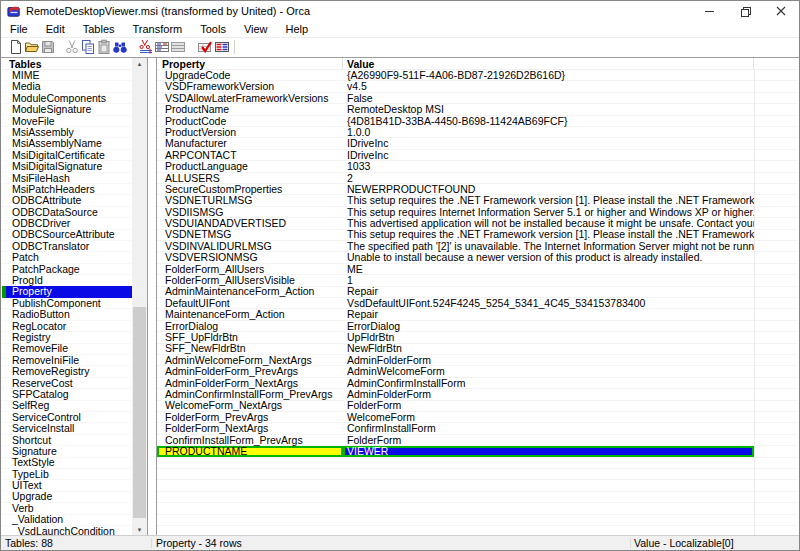  What do you see at coordinates (478, 348) in the screenshot?
I see `property-row-sff_newfldrbtn: SFF_NewFldrBtnNewFldrBtn` at bounding box center [478, 348].